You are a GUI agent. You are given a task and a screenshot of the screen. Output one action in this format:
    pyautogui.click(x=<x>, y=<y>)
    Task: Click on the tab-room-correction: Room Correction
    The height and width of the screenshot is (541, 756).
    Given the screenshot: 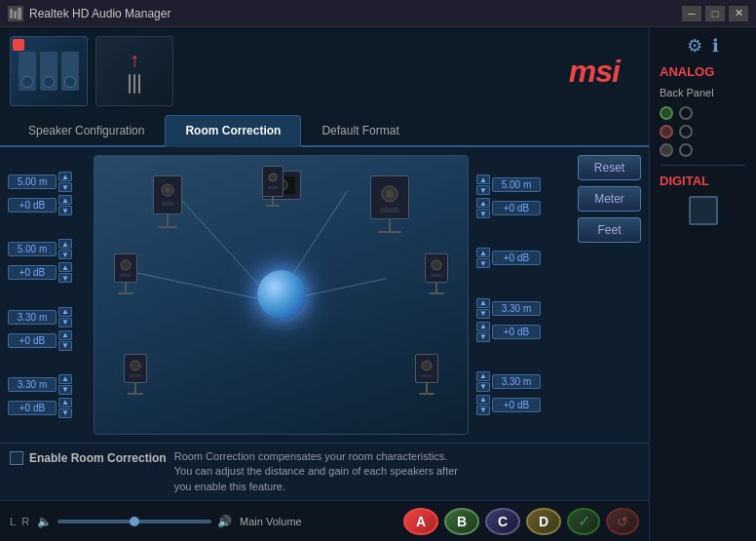 What is the action you would take?
    pyautogui.click(x=233, y=131)
    